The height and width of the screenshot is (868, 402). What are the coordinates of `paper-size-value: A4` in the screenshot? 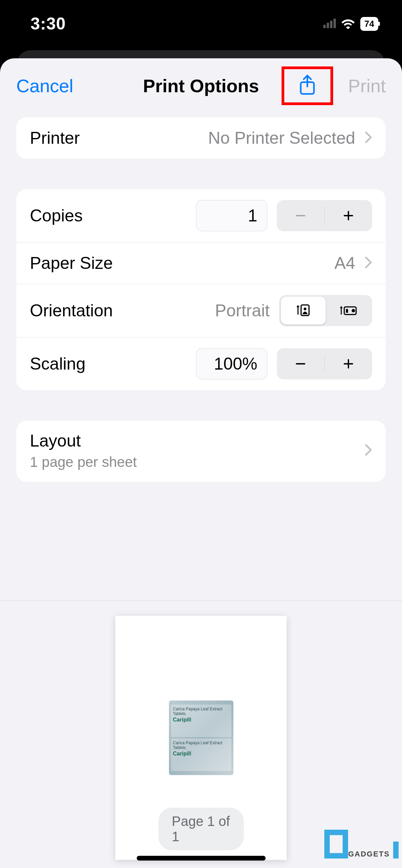 It's located at (345, 263).